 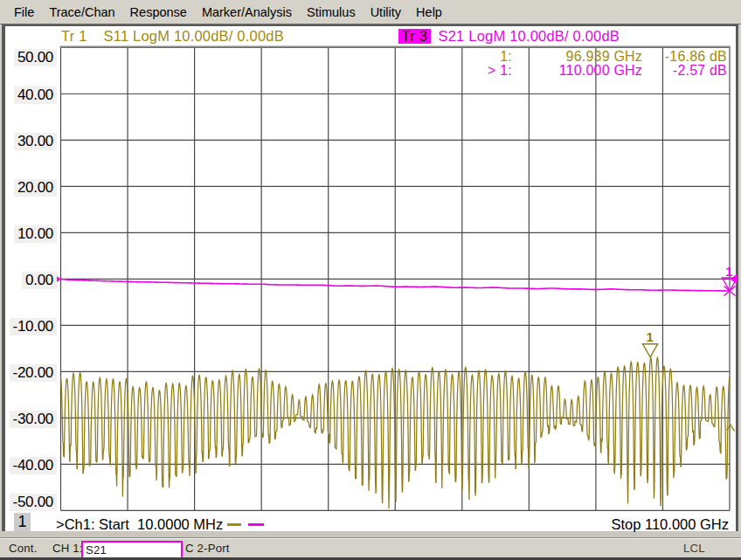 I want to click on trace3-active-badge: Tr 3, so click(x=414, y=37).